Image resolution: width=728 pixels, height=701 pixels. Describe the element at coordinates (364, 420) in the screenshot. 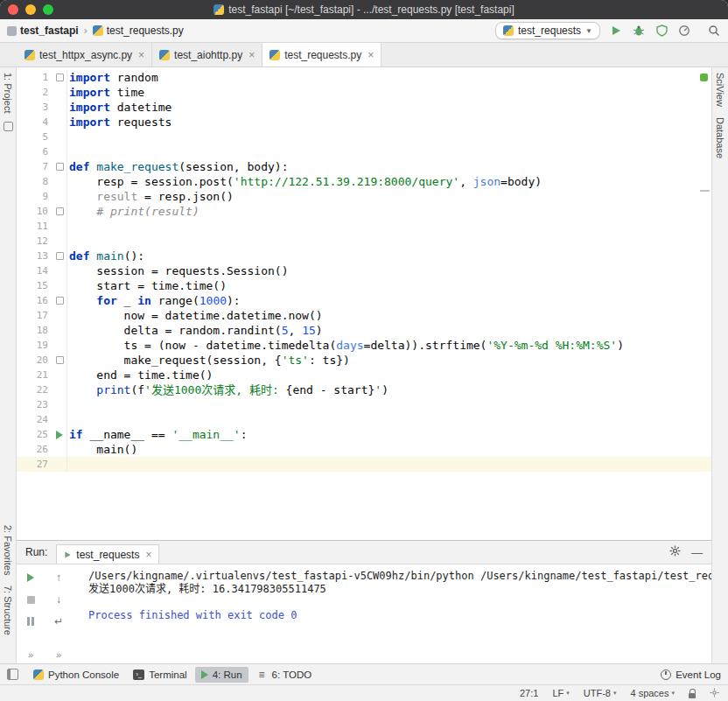

I see `code-line-24: 24` at that location.